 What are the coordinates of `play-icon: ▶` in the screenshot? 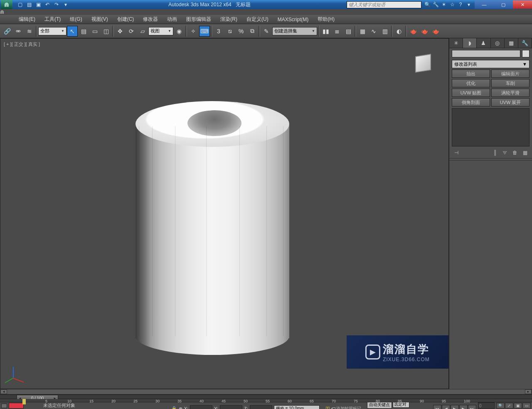 It's located at (455, 407).